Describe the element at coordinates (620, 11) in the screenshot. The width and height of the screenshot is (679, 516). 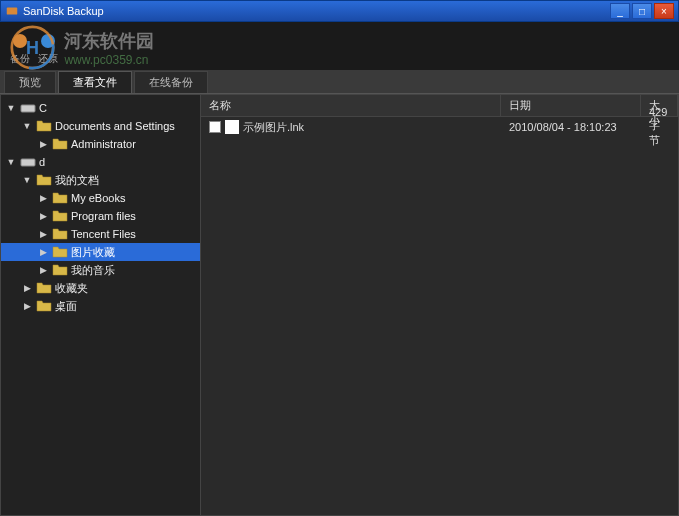
I see `minimize-button: _` at that location.